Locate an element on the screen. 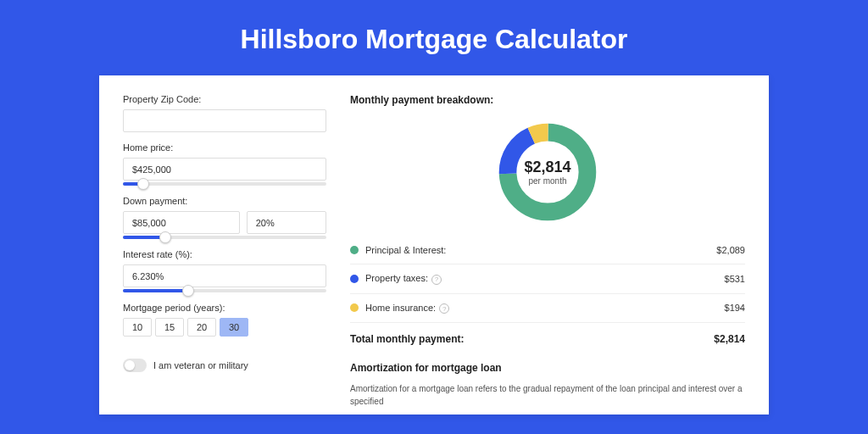 The width and height of the screenshot is (868, 434). total-label: Total monthly payment: is located at coordinates (532, 339).